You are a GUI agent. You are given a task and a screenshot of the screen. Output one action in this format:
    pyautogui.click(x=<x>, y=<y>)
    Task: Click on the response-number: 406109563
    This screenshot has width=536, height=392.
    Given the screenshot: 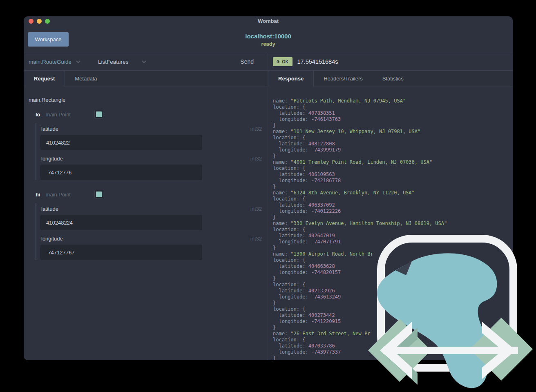 What is the action you would take?
    pyautogui.click(x=322, y=174)
    